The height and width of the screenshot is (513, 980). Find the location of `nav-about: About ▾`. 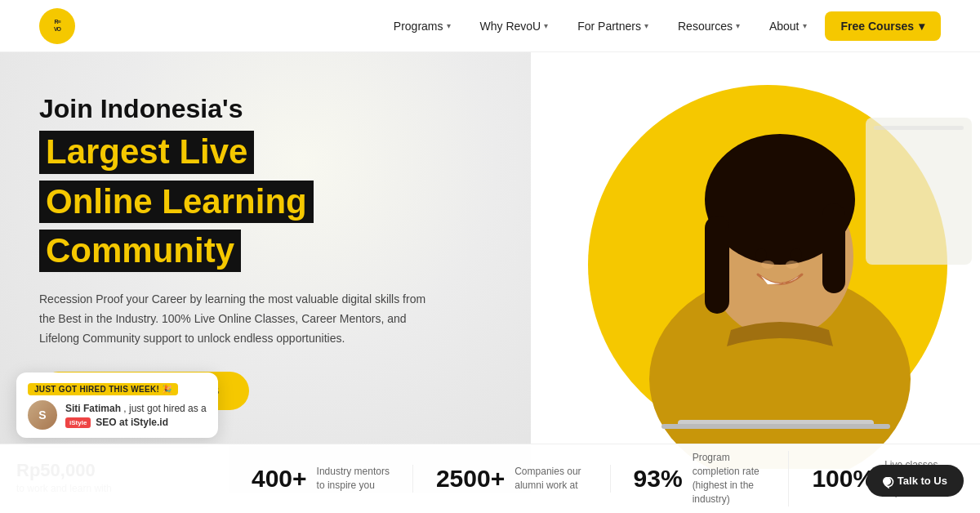

nav-about: About ▾ is located at coordinates (788, 26).